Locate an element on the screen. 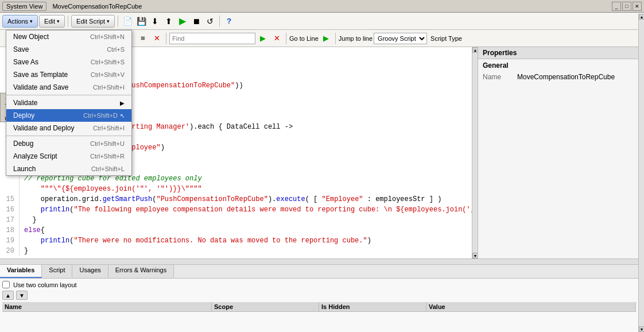 This screenshot has height=332, width=644. menu-item-save-as: Save As Ctrl+Shift+S is located at coordinates (69, 62).